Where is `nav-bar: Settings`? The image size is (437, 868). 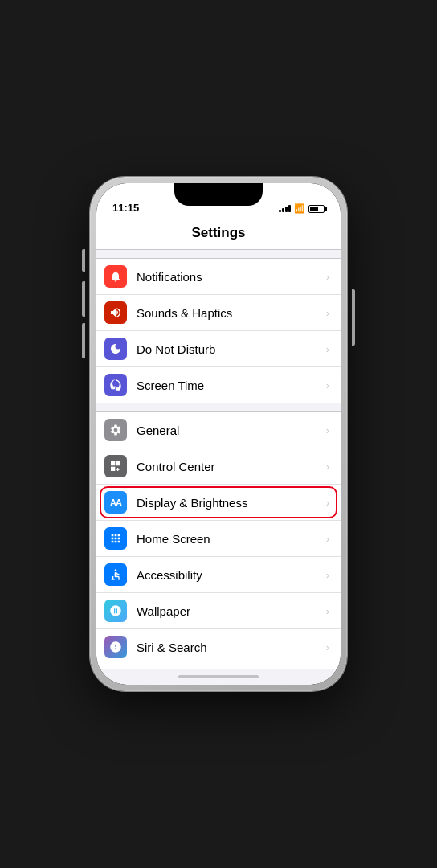 nav-bar: Settings is located at coordinates (218, 235).